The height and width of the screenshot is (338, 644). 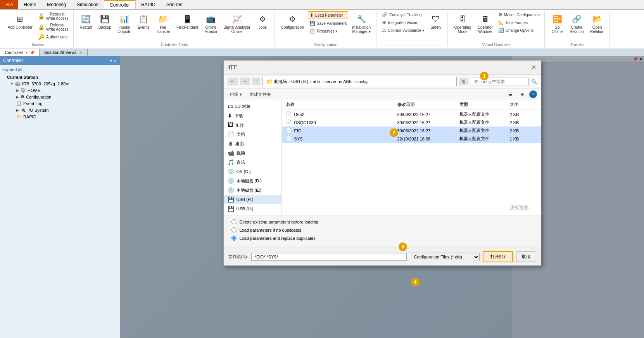 What do you see at coordinates (253, 125) in the screenshot?
I see `sidebar-pictures: 🖼 图片` at bounding box center [253, 125].